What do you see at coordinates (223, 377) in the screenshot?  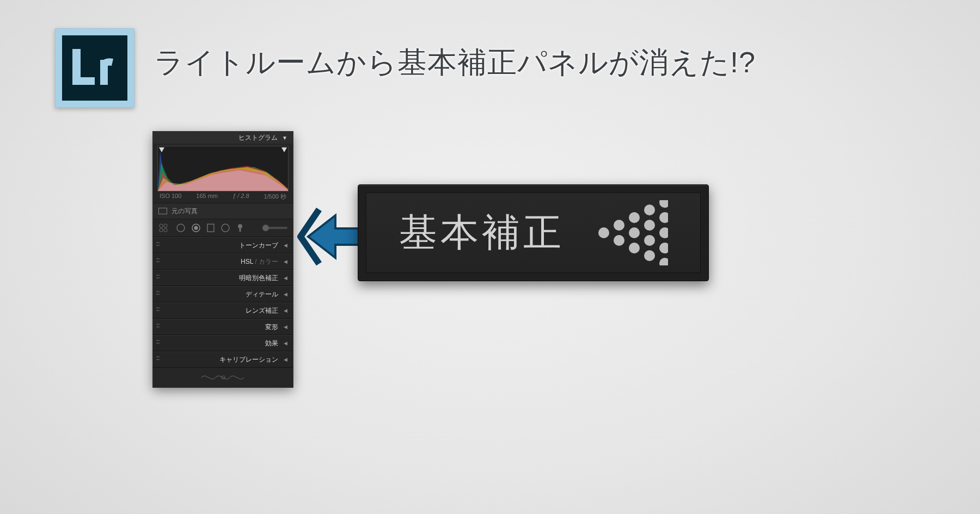 I see `panel-ornament` at bounding box center [223, 377].